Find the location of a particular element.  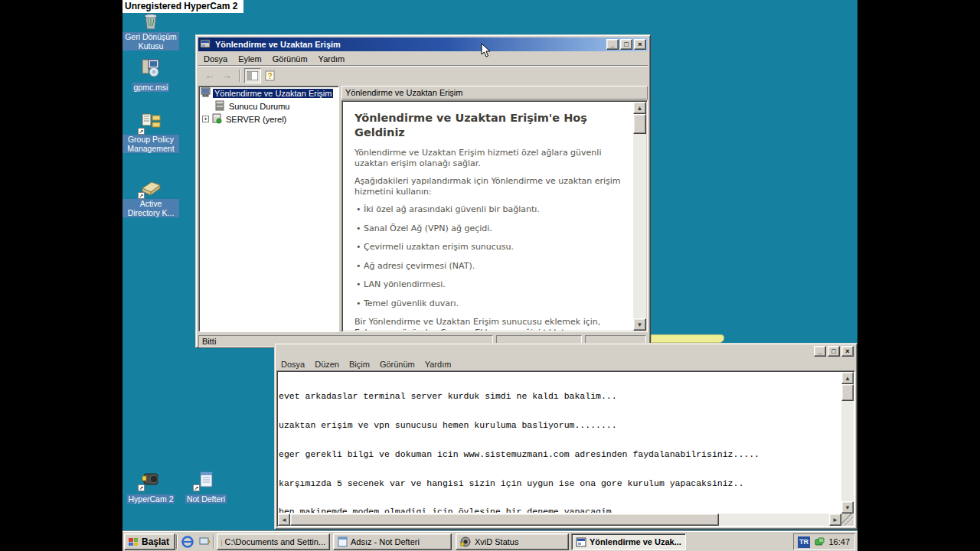

system-tray: TR 16:47 is located at coordinates (824, 542).